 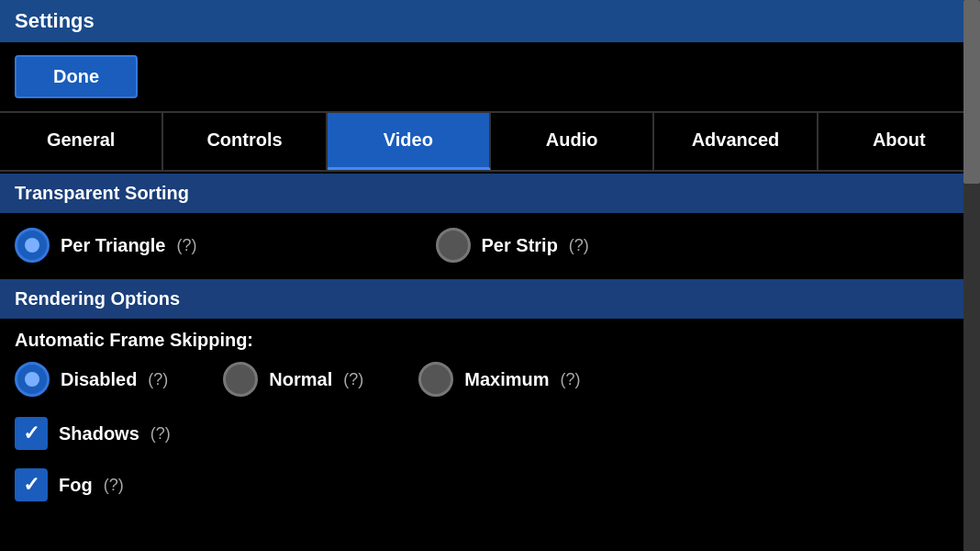 What do you see at coordinates (114, 246) in the screenshot?
I see `per-triangle-label: Per Triangle` at bounding box center [114, 246].